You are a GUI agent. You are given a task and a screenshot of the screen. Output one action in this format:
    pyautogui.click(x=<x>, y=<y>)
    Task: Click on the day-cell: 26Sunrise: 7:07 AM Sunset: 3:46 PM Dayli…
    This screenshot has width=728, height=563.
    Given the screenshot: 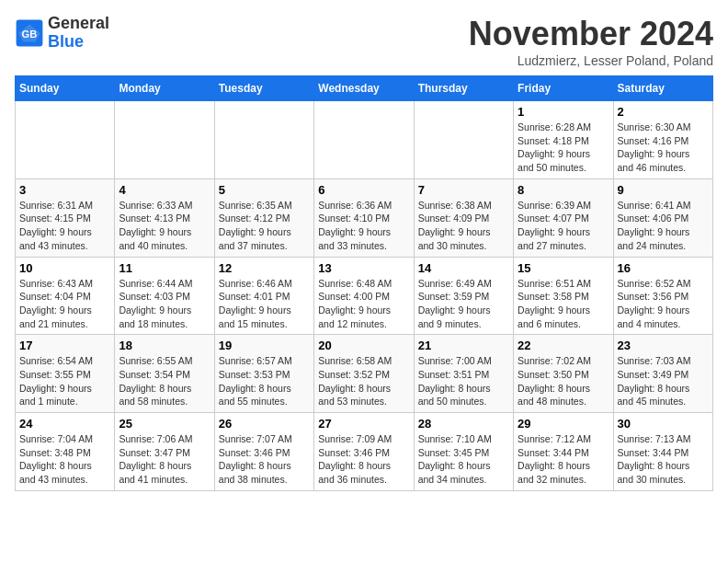 What is the action you would take?
    pyautogui.click(x=264, y=453)
    